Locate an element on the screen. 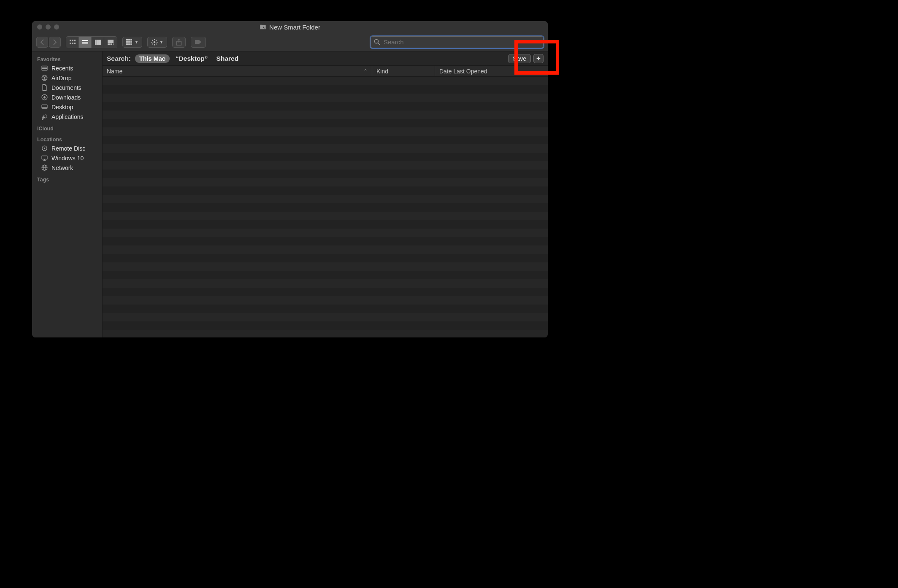 The image size is (898, 588). recents-icon is located at coordinates (44, 68).